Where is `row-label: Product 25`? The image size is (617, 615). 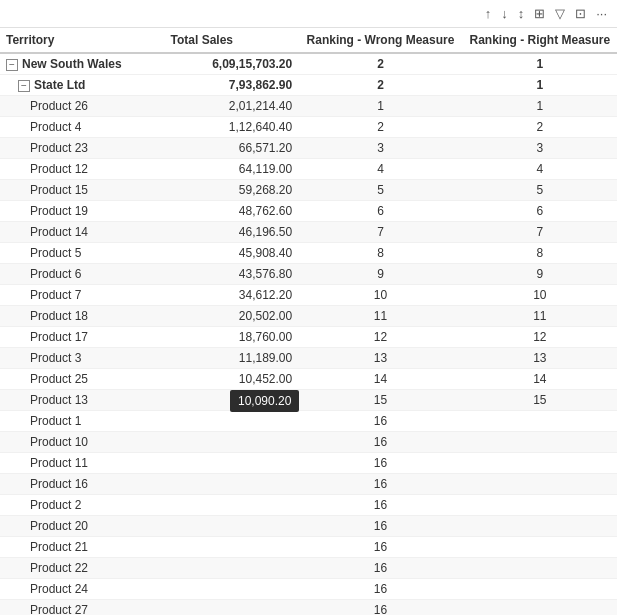 row-label: Product 25 is located at coordinates (59, 379).